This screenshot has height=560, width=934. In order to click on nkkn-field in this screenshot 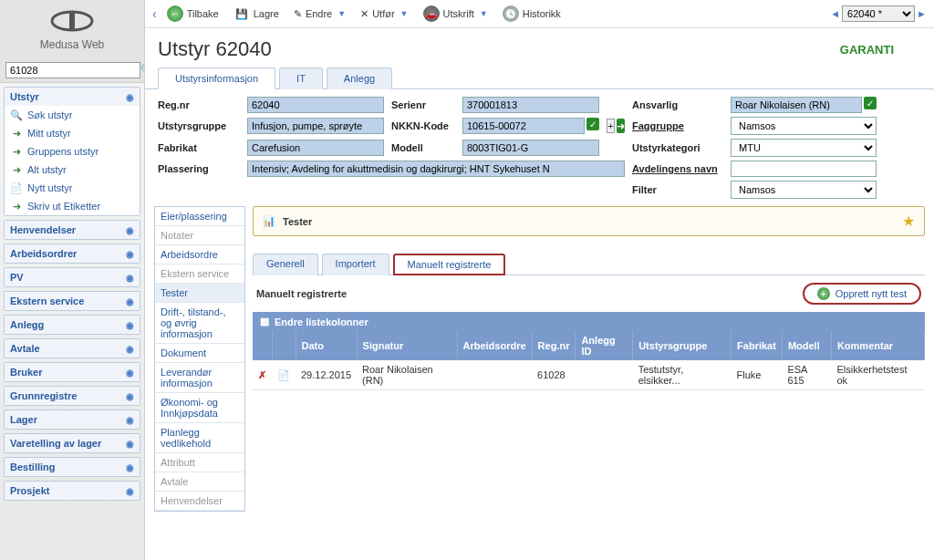, I will do `click(524, 126)`.